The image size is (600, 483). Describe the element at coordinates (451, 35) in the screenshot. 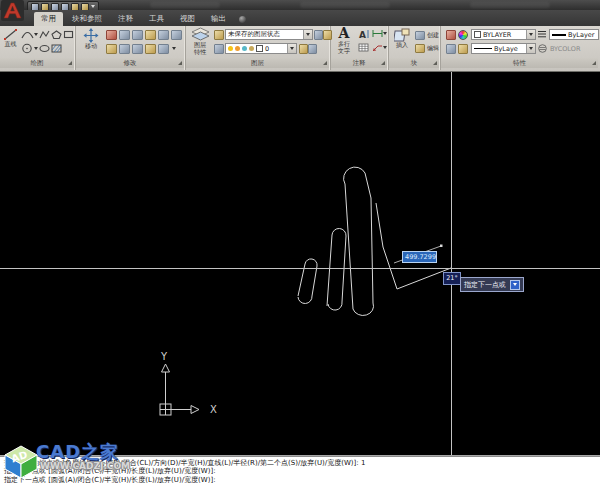

I see `match-properties-icon` at that location.